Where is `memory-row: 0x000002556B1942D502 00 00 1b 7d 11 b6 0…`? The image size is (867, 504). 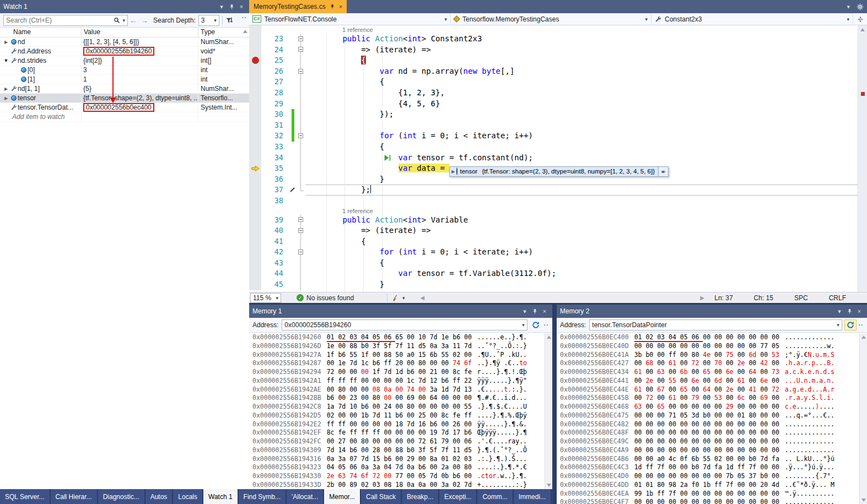 memory-row: 0x000002556B1942D502 00 00 1b 7d 11 b6 0… is located at coordinates (398, 416).